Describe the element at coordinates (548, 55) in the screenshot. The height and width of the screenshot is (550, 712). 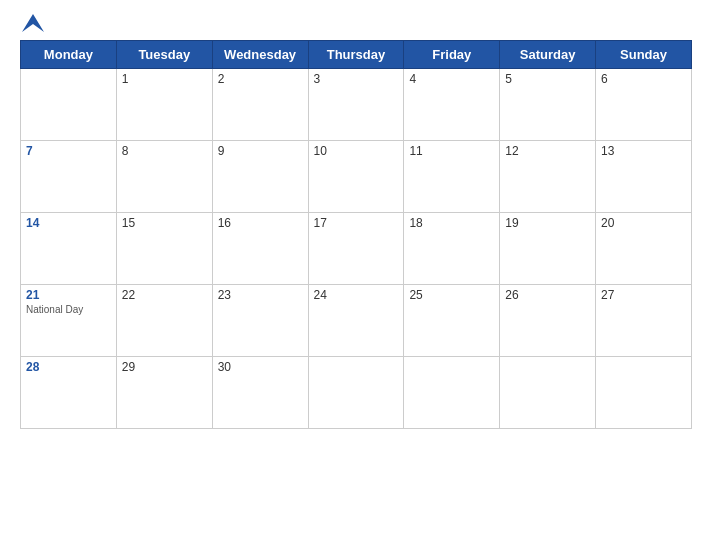
I see `weekday-header-saturday: Saturday` at that location.